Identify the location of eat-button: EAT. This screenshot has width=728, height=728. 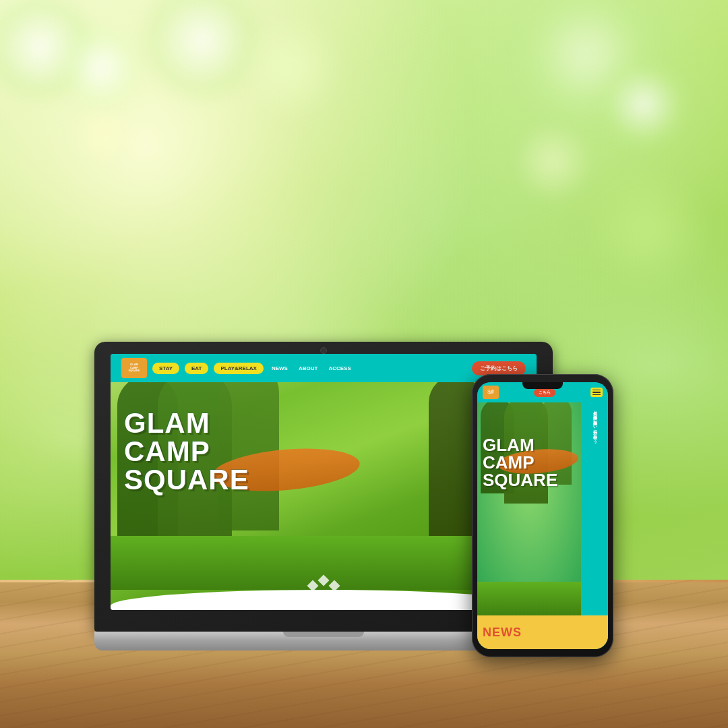
(197, 368).